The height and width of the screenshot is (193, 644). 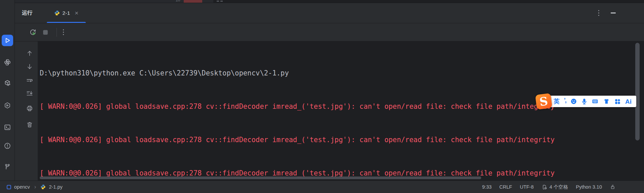 What do you see at coordinates (606, 101) in the screenshot?
I see `ime-skin-icon` at bounding box center [606, 101].